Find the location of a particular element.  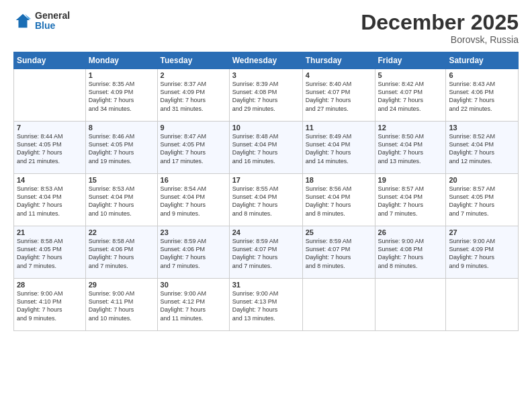

day-info: Sunrise: 8:42 AM Sunset: 4:07 PM Dayligh… is located at coordinates (411, 97).